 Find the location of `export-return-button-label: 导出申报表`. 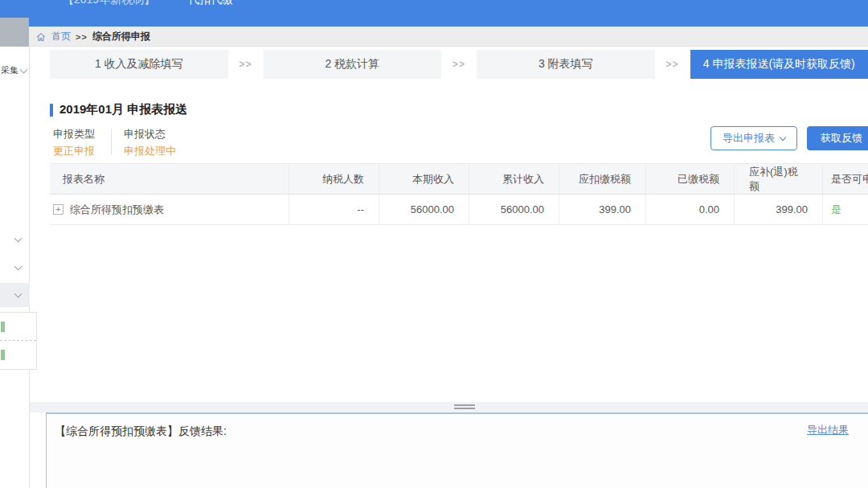

export-return-button-label: 导出申报表 is located at coordinates (749, 138).